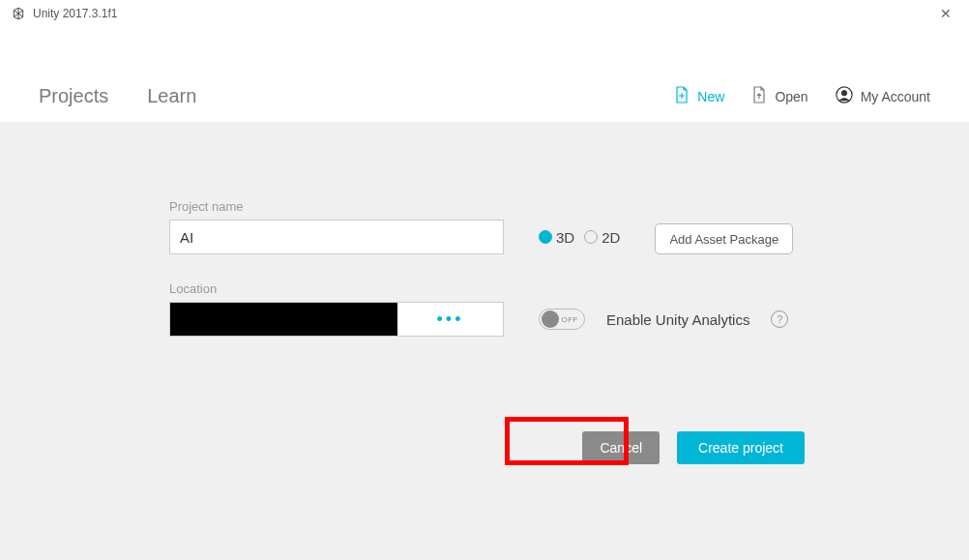 This screenshot has width=969, height=560. I want to click on title-left: Unity 2017.3.1f1, so click(64, 14).